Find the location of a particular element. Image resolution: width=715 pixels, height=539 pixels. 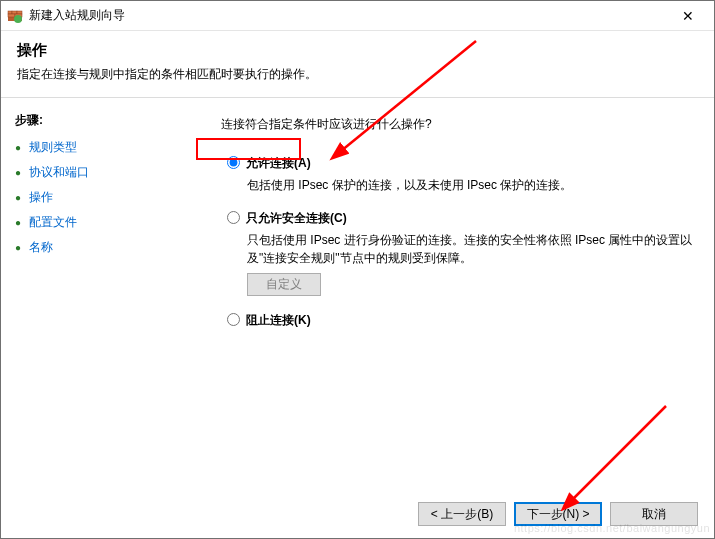

step-link: 配置文件 is located at coordinates (53, 222).